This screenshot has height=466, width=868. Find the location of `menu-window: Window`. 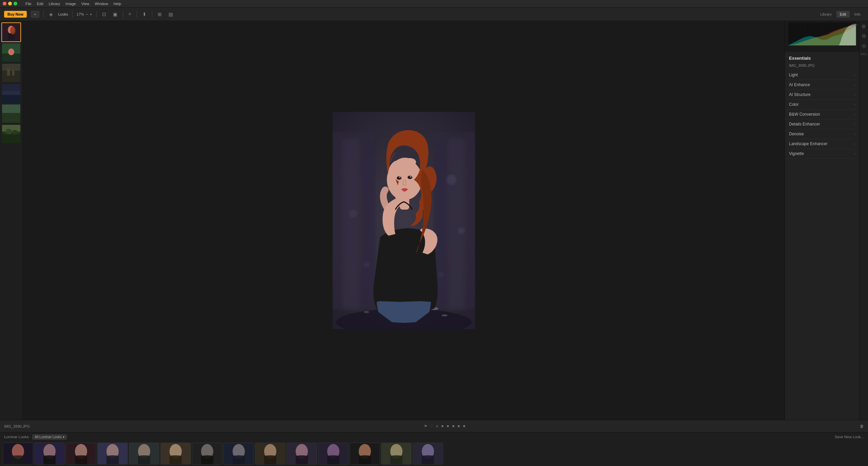

menu-window: Window is located at coordinates (102, 4).